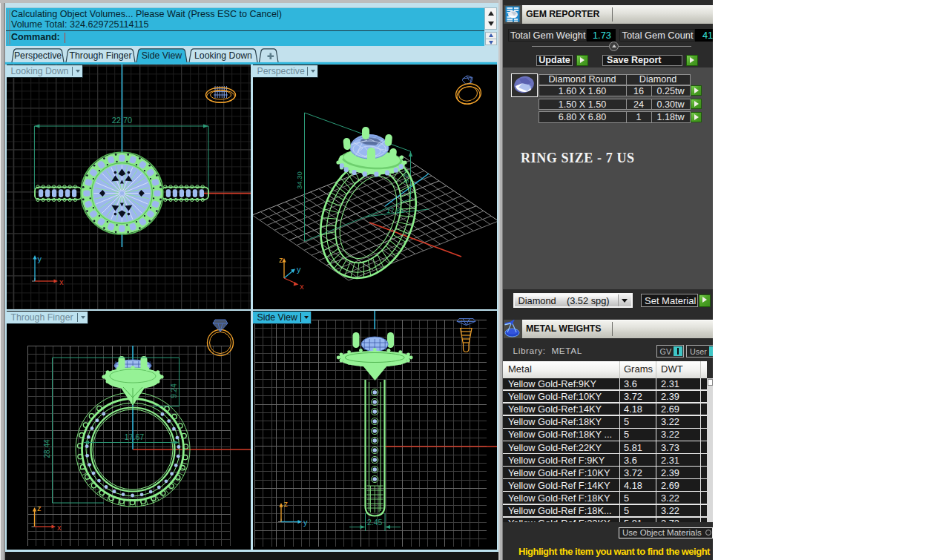 The width and height of the screenshot is (945, 560). What do you see at coordinates (223, 56) in the screenshot?
I see `svg-text: Looking Down` at bounding box center [223, 56].